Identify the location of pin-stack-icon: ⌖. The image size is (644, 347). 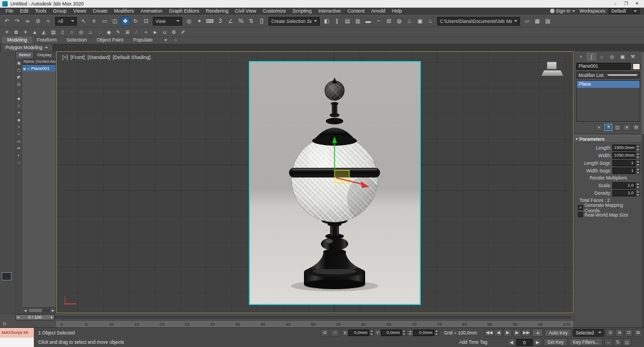
(599, 128).